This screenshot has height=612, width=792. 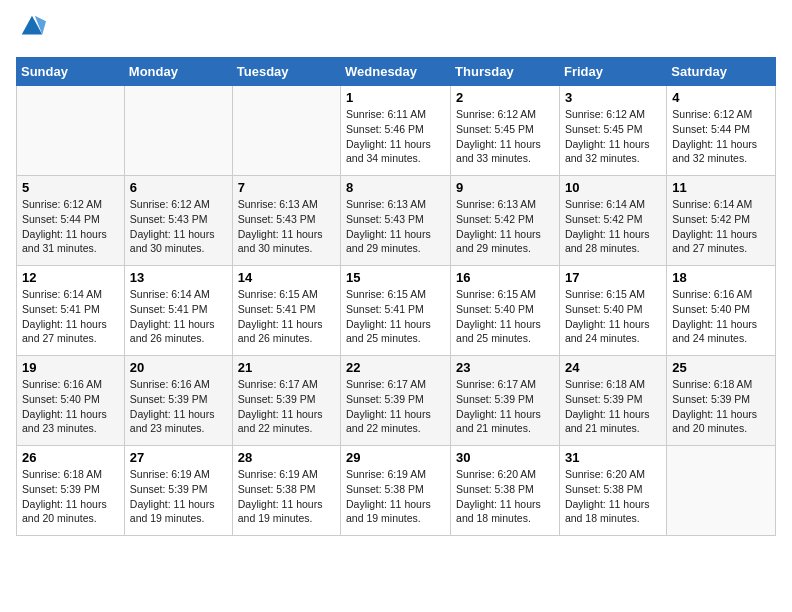 I want to click on calendar-cell: 2Sunrise: 6:12 AMSunset: 5:45 PMDaylight…, so click(x=506, y=131).